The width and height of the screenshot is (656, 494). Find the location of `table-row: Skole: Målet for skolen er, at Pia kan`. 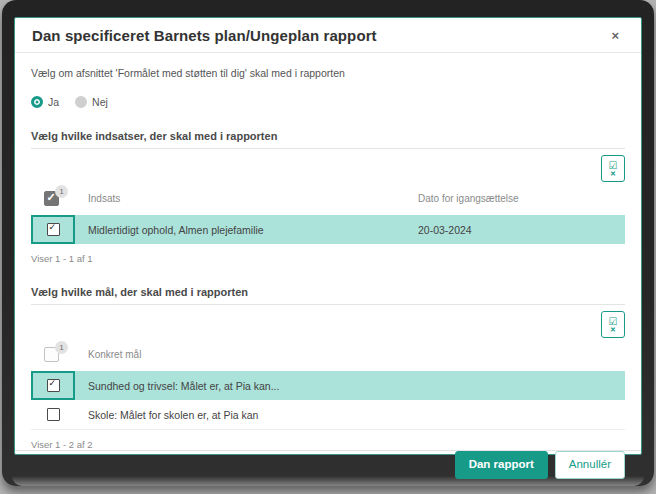

table-row: Skole: Målet for skolen er, at Pia kan is located at coordinates (328, 415).